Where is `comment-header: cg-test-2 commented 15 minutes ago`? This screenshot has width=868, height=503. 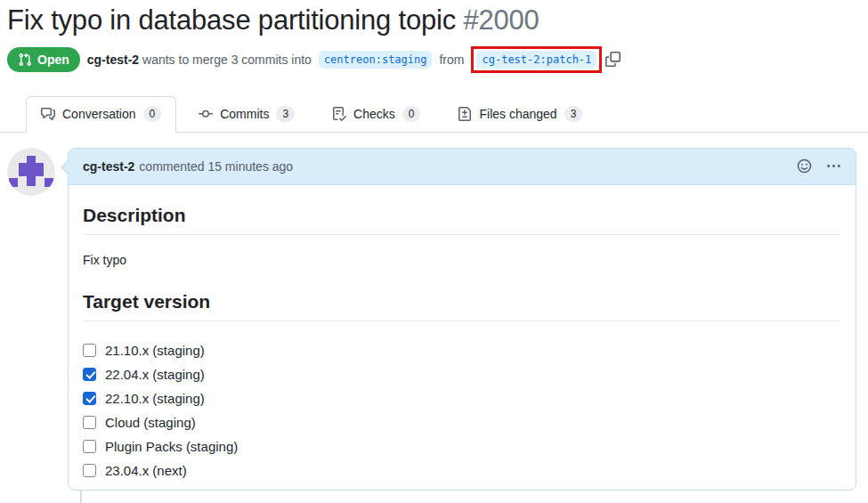 comment-header: cg-test-2 commented 15 minutes ago is located at coordinates (462, 167).